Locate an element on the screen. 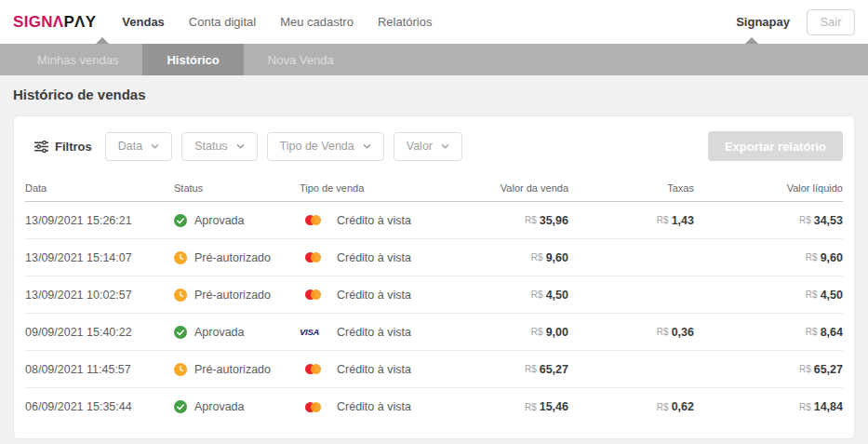  filter-dropdown-status: Status is located at coordinates (220, 147).